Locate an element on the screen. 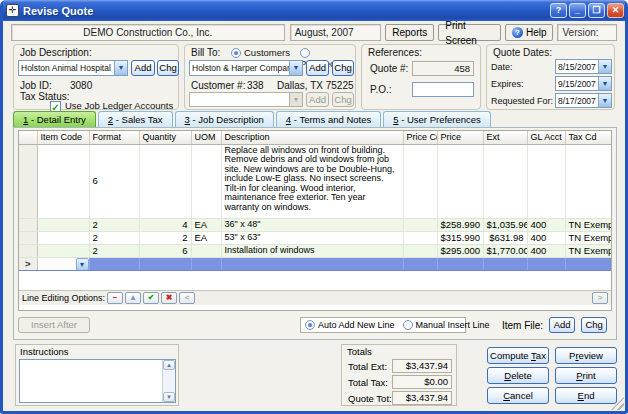  scroll-down-icon: ▼ is located at coordinates (169, 397).